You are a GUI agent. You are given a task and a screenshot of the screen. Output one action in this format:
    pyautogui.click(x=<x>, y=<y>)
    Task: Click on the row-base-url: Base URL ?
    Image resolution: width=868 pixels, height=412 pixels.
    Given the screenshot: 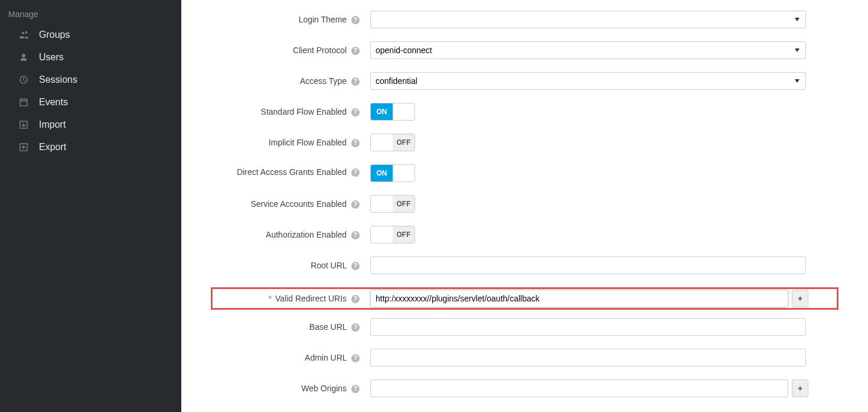 What is the action you would take?
    pyautogui.click(x=524, y=327)
    